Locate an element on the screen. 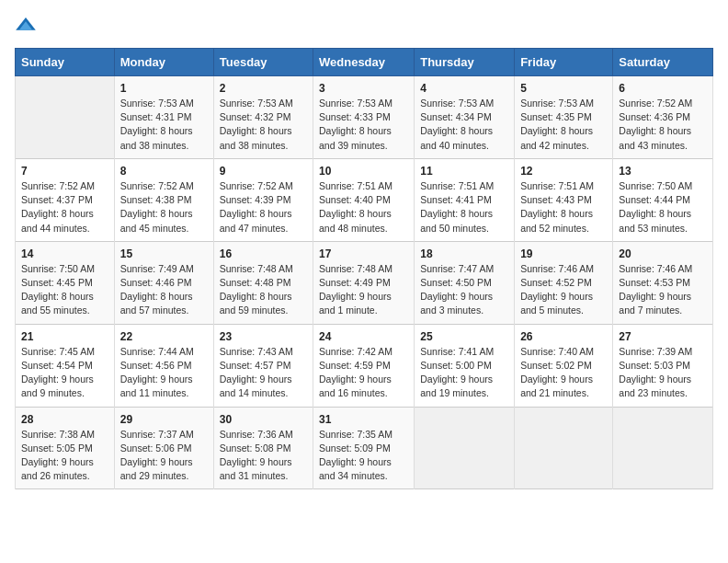 The image size is (728, 563). day-number: 16 is located at coordinates (263, 254).